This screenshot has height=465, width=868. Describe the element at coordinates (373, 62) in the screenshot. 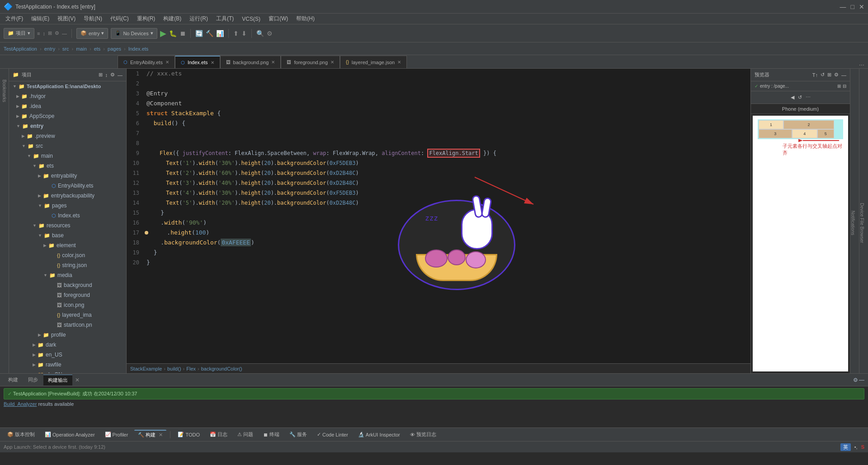

I see `tab-layered: {} layered_image.json ✕` at that location.